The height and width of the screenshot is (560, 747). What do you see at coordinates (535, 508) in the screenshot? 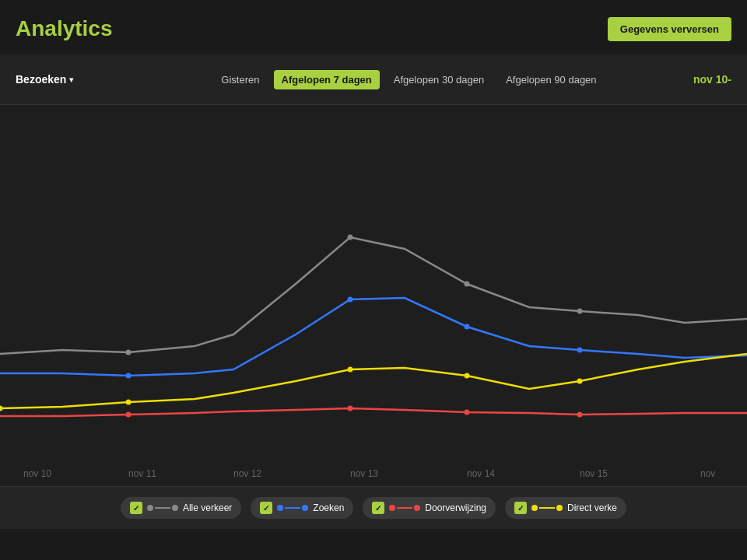
I see `legend-dot-direct` at bounding box center [535, 508].